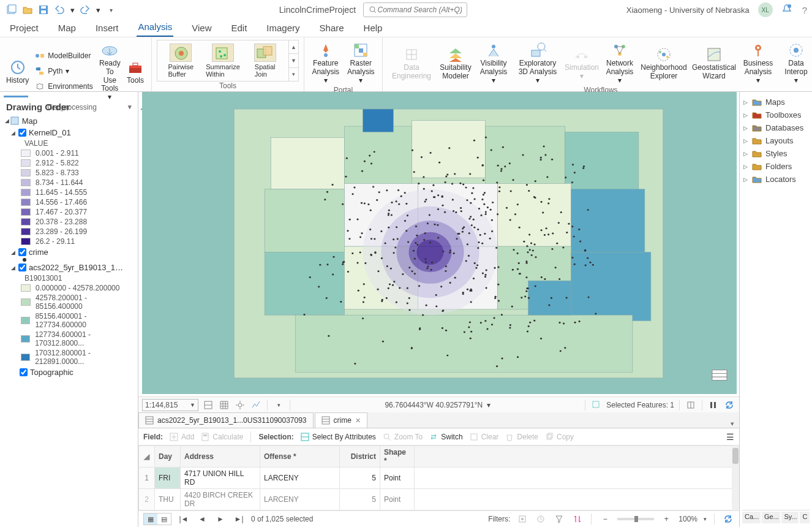 The height and width of the screenshot is (527, 812). What do you see at coordinates (28, 10) in the screenshot?
I see `qa-open-icon` at bounding box center [28, 10].